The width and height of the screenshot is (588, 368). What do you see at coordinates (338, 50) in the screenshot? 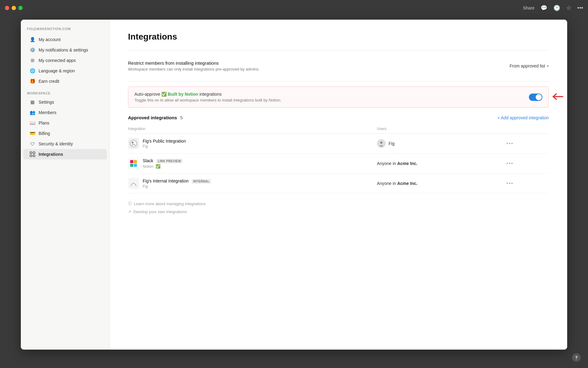
I see `divider-top` at bounding box center [338, 50].